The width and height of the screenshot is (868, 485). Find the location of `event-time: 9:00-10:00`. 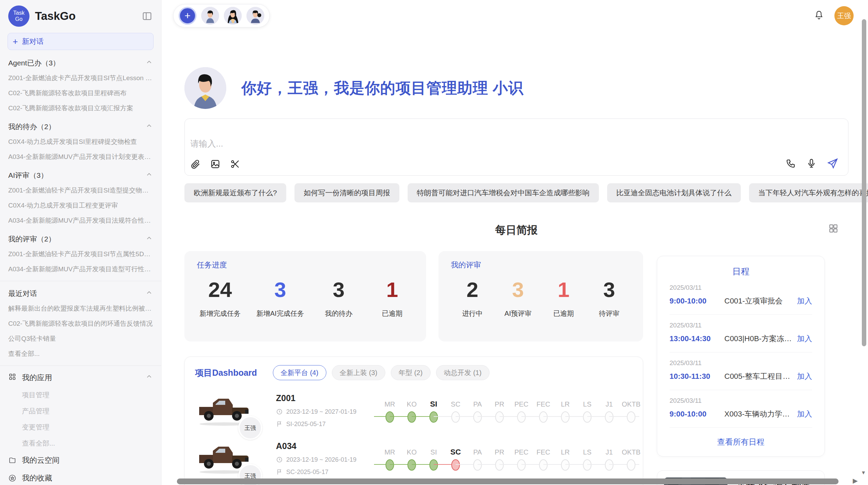

event-time: 9:00-10:00 is located at coordinates (696, 301).